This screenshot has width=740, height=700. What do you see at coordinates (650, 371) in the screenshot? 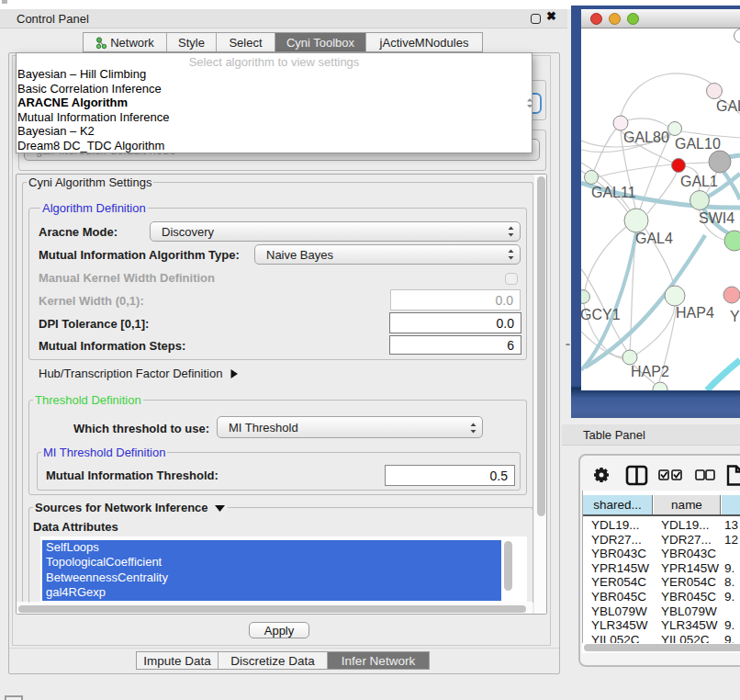
I see `svg-text: HAP2` at bounding box center [650, 371].